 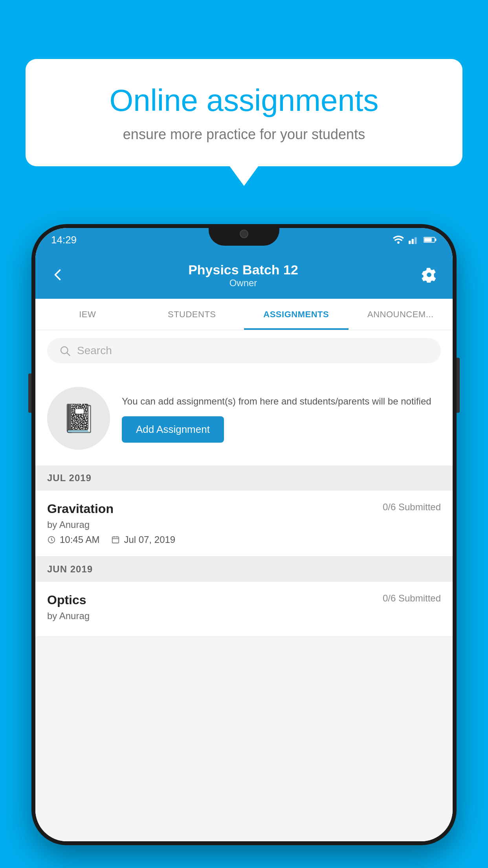 What do you see at coordinates (244, 600) in the screenshot?
I see `assignment-row-top-optics: Optics 0/6 Submitted` at bounding box center [244, 600].